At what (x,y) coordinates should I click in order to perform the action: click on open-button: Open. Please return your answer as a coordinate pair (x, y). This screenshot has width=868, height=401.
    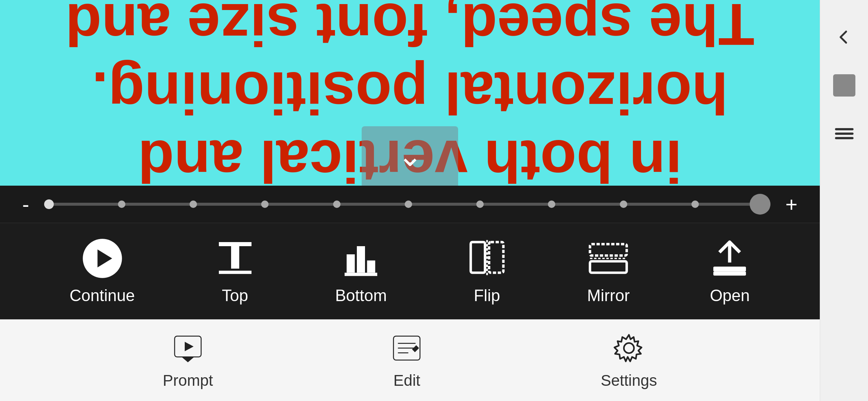
    Looking at the image, I should click on (730, 271).